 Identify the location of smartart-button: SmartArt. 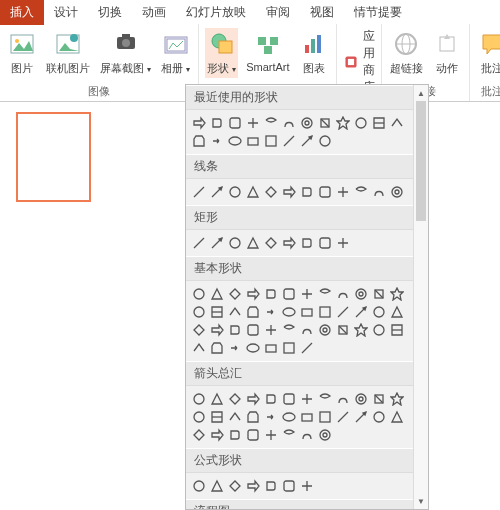
(268, 53).